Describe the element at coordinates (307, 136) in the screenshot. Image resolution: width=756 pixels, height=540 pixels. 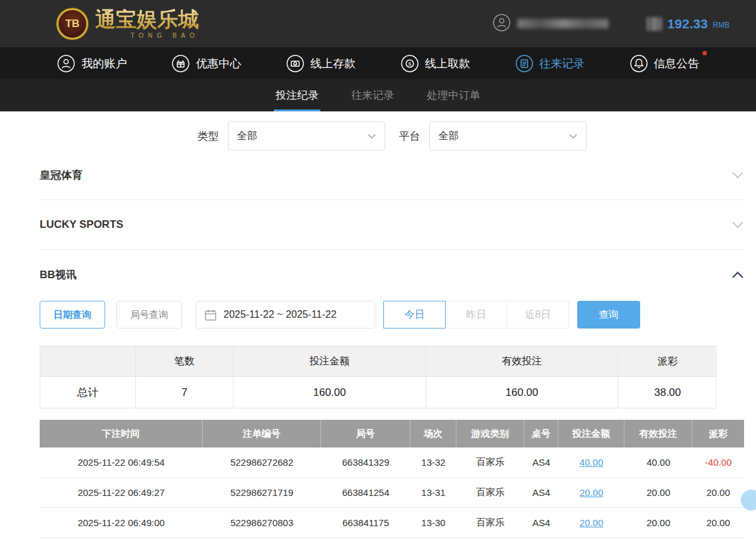
I see `type-select: 全部` at that location.